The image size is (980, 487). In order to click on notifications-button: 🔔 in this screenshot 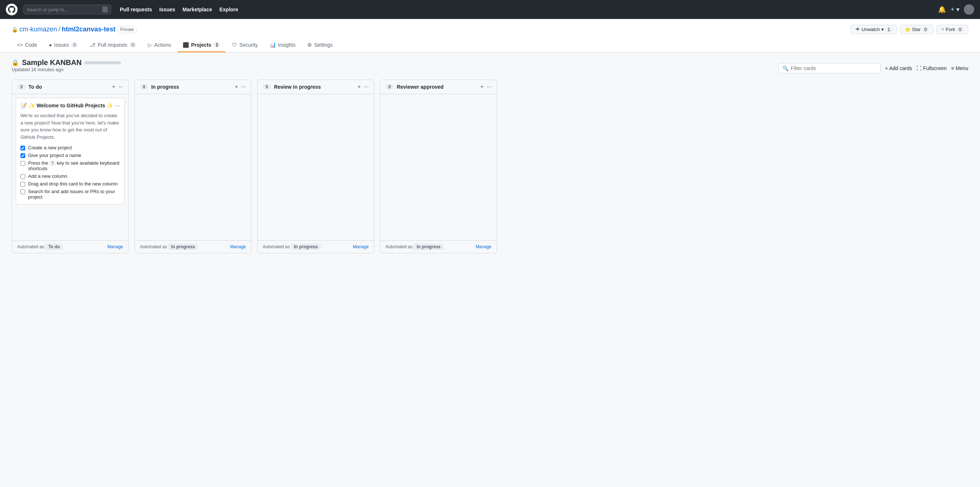, I will do `click(942, 10)`.